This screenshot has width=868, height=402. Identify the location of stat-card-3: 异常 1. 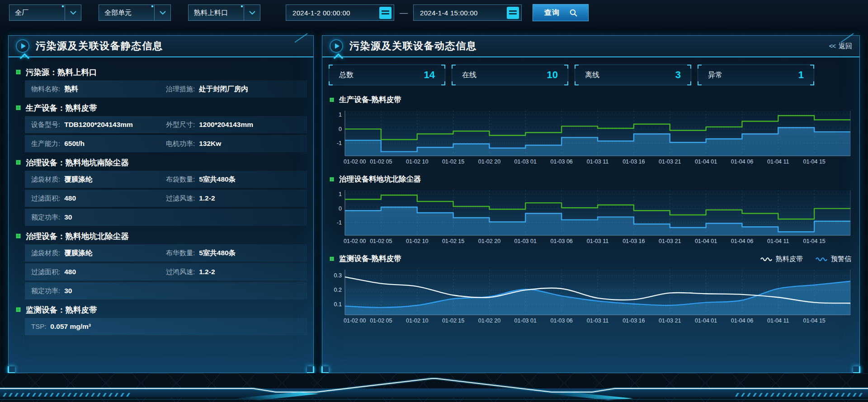
(756, 75).